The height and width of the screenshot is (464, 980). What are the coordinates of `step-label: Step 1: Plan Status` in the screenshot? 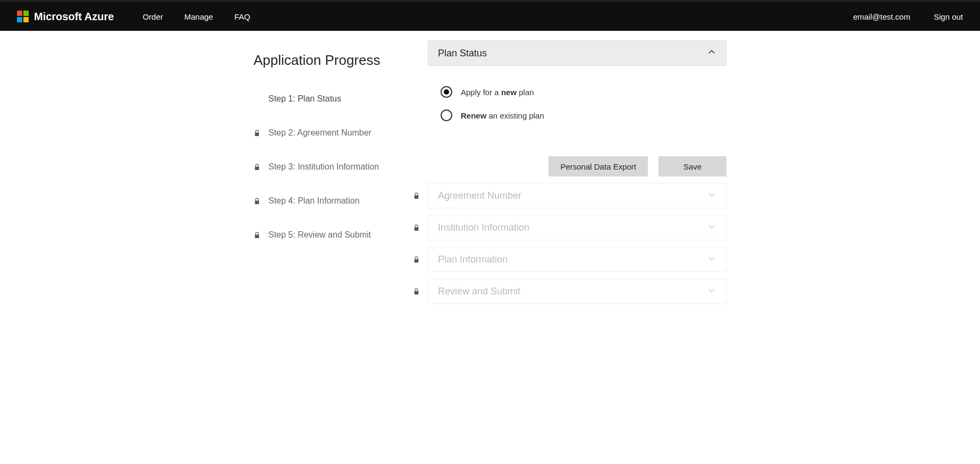 It's located at (305, 99).